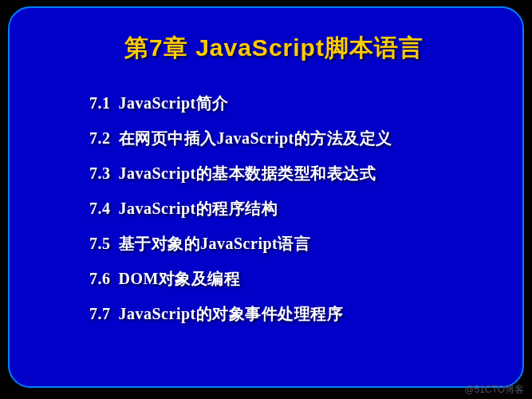 The height and width of the screenshot is (399, 532). I want to click on toc-text: DOM对象及编程, so click(180, 279).